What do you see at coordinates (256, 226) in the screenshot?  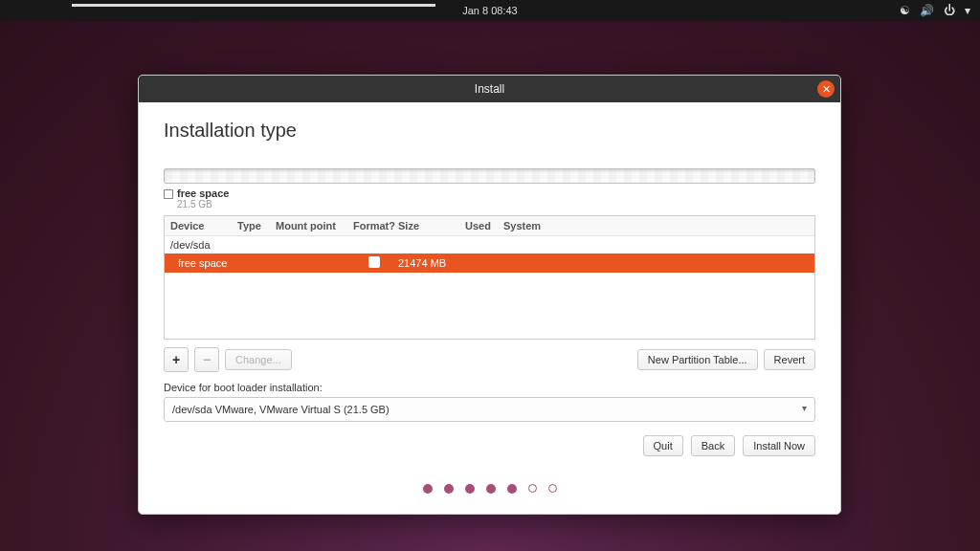 I see `th-type: Type` at bounding box center [256, 226].